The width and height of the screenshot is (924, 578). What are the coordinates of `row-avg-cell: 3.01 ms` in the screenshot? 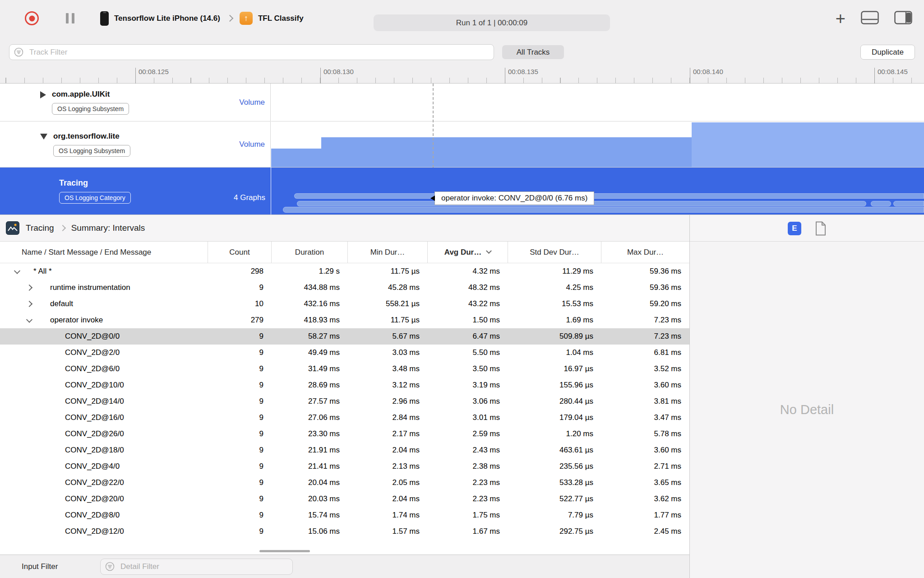 It's located at (468, 418).